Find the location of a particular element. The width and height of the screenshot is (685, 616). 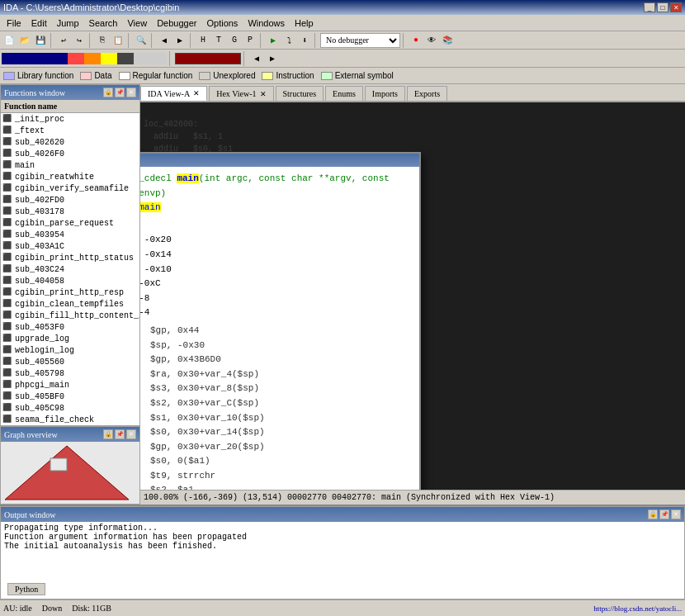

output-close: ✕ is located at coordinates (676, 514).